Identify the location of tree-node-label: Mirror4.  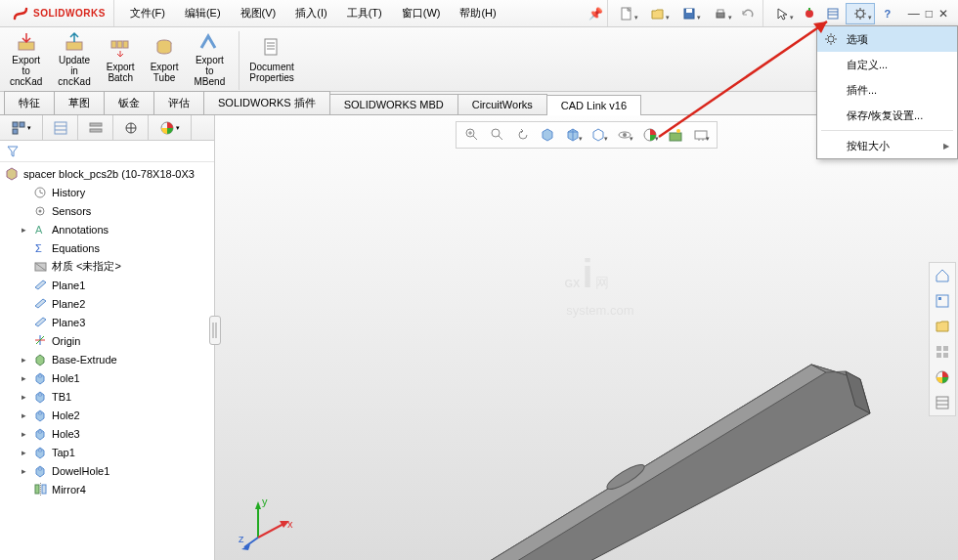
(68, 490).